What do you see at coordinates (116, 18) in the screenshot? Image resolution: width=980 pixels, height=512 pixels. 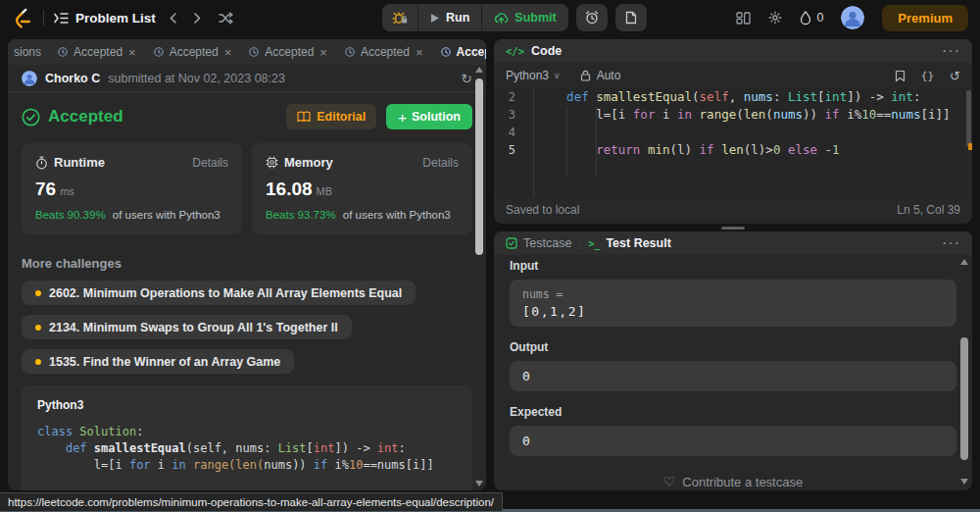 I see `problem-list-label: Problem List` at bounding box center [116, 18].